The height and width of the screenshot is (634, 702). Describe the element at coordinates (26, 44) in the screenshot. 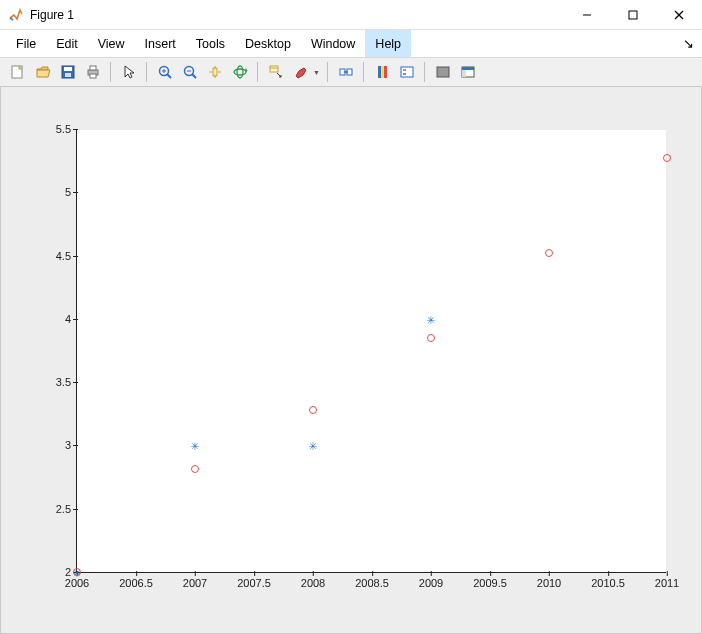

I see `menu-file: File` at that location.